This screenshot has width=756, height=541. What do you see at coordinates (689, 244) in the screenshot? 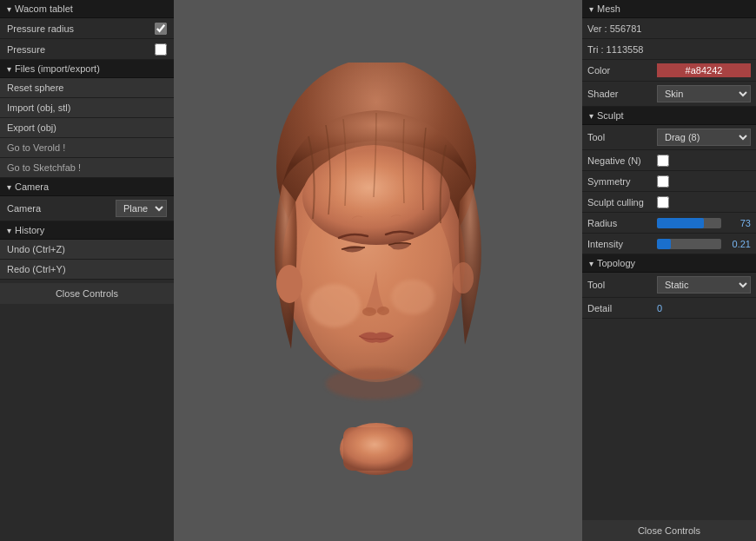
I see `intensity-slider-bg` at bounding box center [689, 244].